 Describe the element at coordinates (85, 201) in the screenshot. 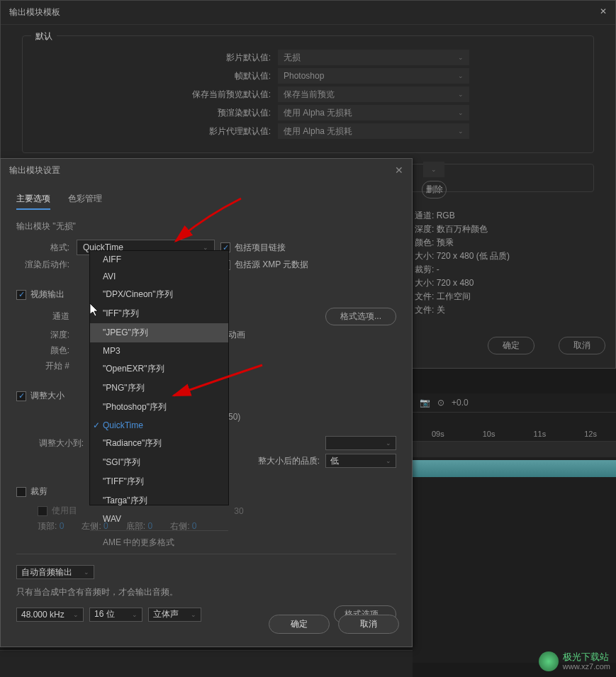

I see `tab-color: 色彩管理` at that location.